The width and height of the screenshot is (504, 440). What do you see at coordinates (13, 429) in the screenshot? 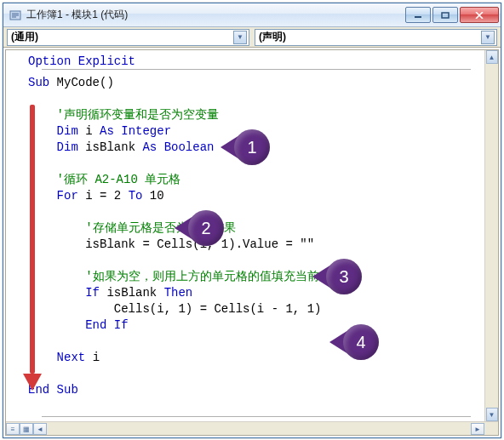
I see `view-procedure-button: ≡` at bounding box center [13, 429].